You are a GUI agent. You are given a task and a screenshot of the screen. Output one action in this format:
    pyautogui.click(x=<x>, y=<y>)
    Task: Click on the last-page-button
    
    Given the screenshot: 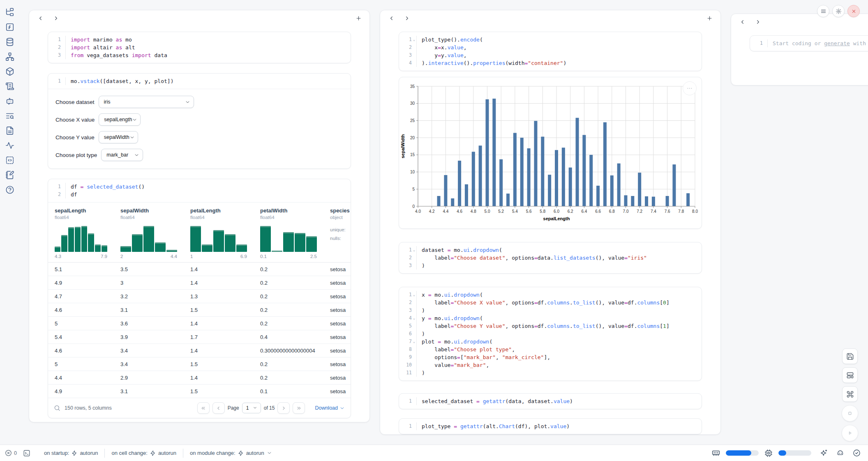 What is the action you would take?
    pyautogui.click(x=299, y=408)
    